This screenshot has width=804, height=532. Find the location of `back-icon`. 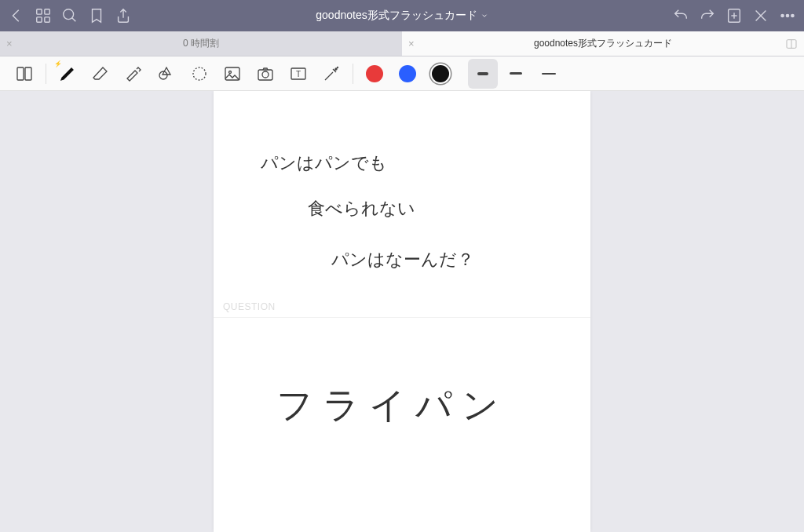

back-icon is located at coordinates (16, 16).